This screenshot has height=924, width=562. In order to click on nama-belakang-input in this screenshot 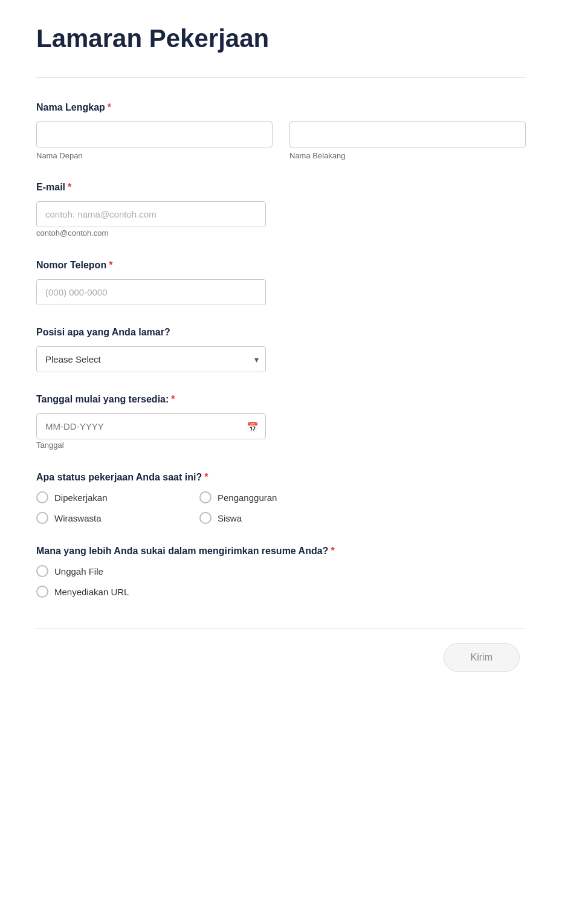, I will do `click(407, 134)`.